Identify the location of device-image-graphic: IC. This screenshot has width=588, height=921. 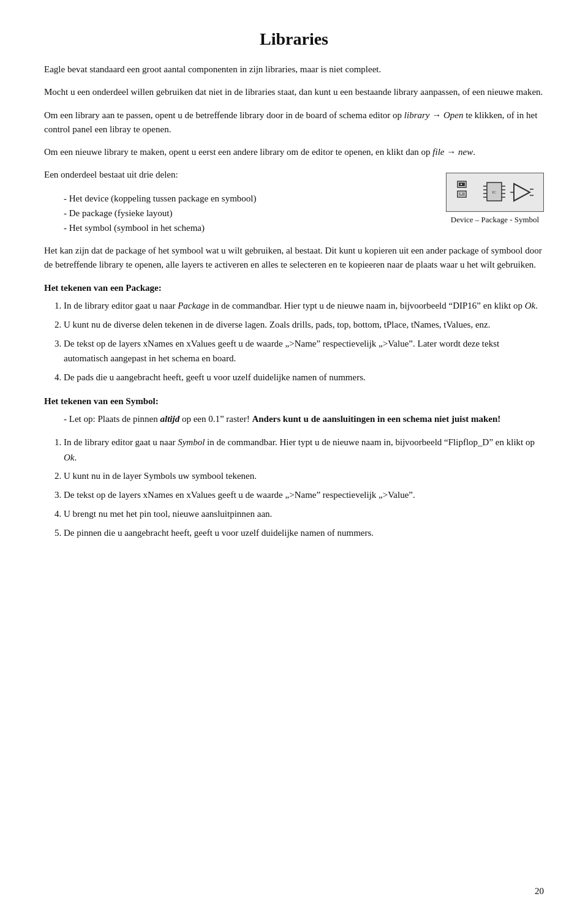
(495, 192).